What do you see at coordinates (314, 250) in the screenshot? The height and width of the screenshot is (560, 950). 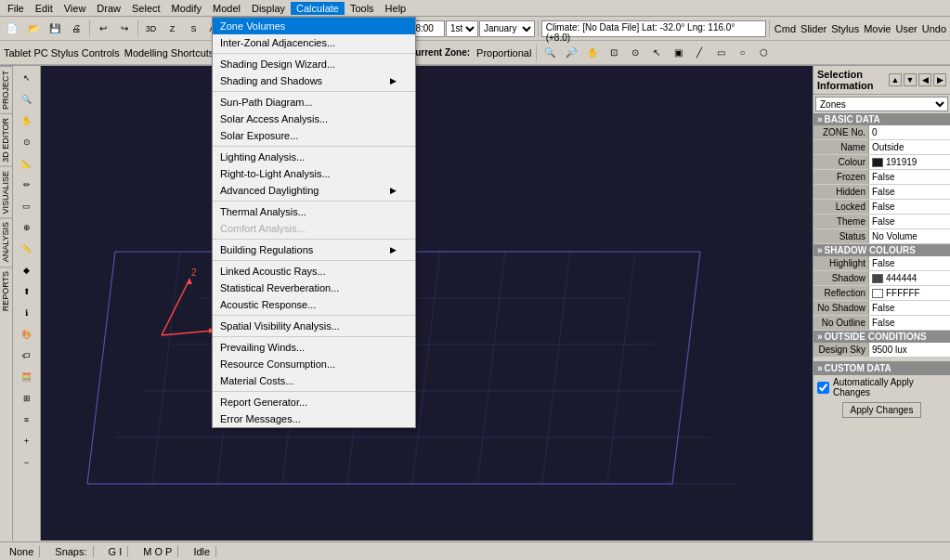 I see `menu-building-regs: Building Regulations ▶` at bounding box center [314, 250].